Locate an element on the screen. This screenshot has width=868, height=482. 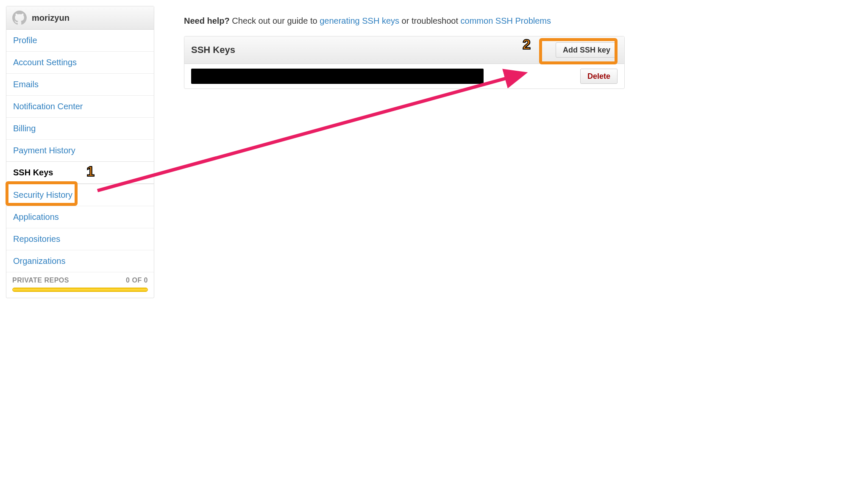
settings-sidebar: morizyun Profile Account Settings Emails… is located at coordinates (80, 152).